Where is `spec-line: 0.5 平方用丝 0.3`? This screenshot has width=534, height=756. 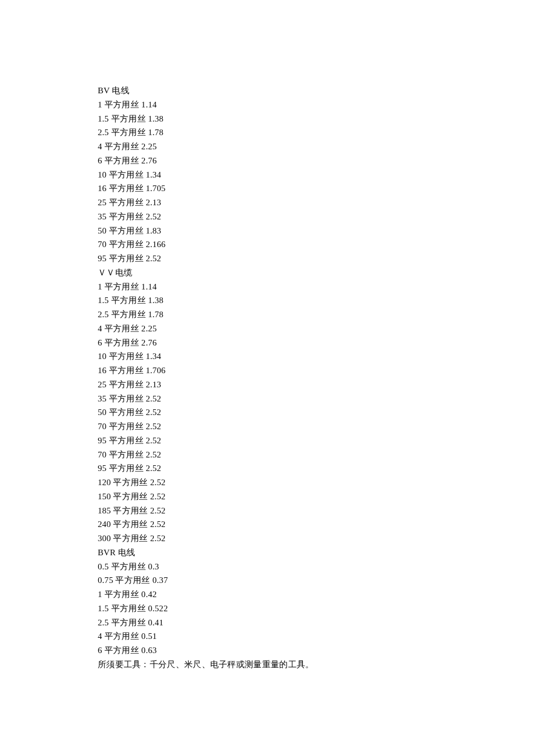
spec-line: 0.5 平方用丝 0.3 is located at coordinates (316, 567).